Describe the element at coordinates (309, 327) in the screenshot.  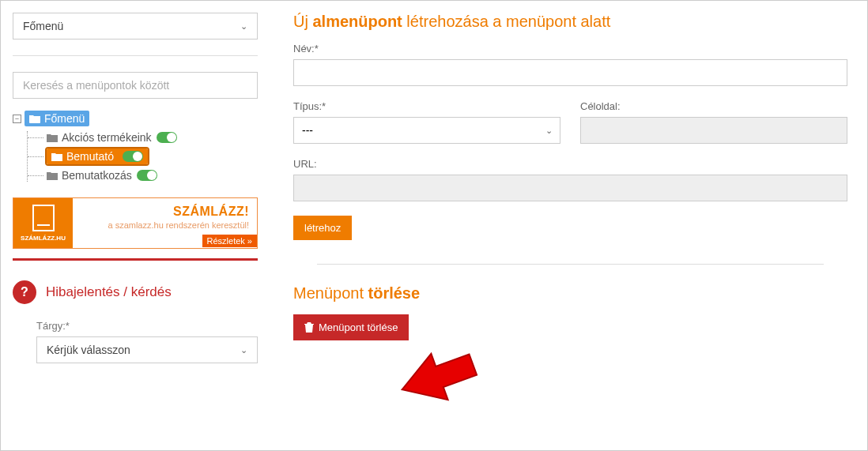
I see `trash-icon` at that location.